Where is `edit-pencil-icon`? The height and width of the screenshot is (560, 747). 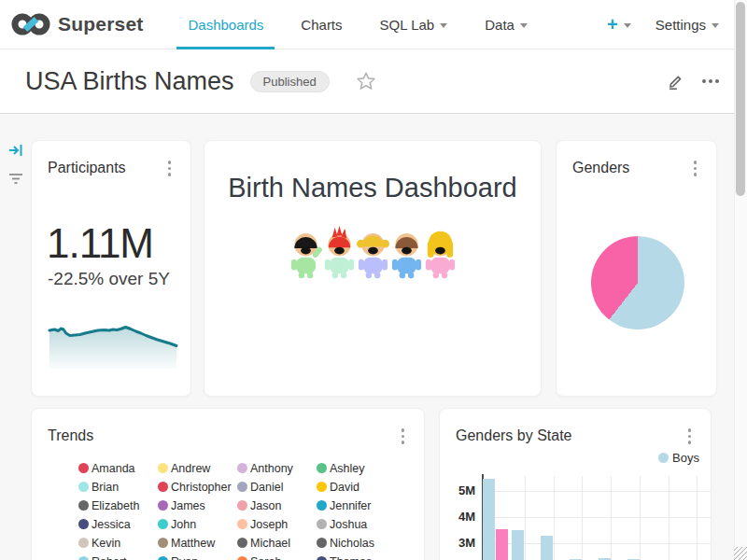
edit-pencil-icon is located at coordinates (675, 81).